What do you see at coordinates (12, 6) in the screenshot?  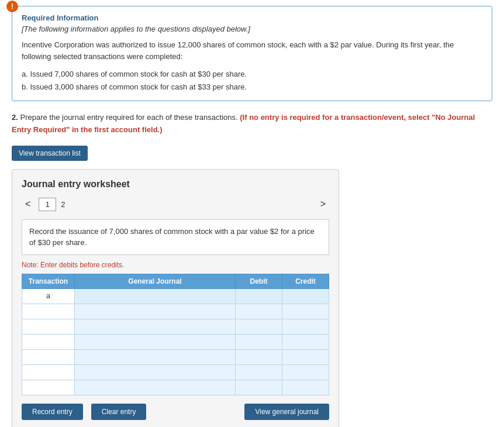 I see `alert-icon: !` at bounding box center [12, 6].